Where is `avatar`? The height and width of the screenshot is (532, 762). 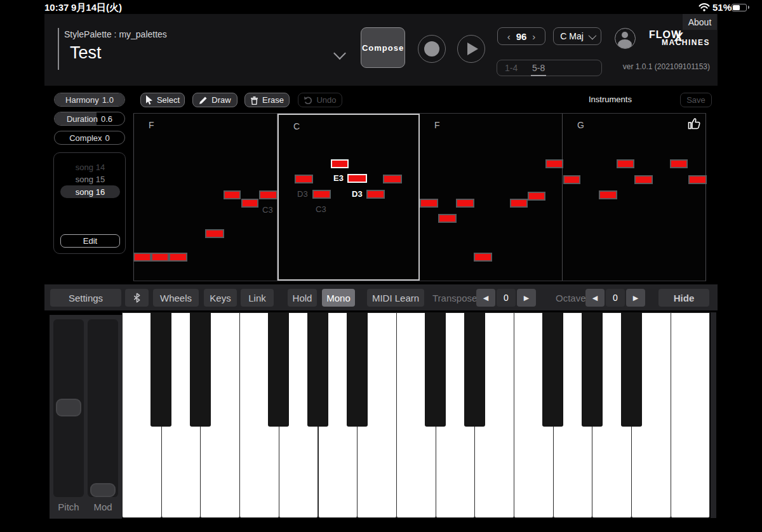 avatar is located at coordinates (625, 38).